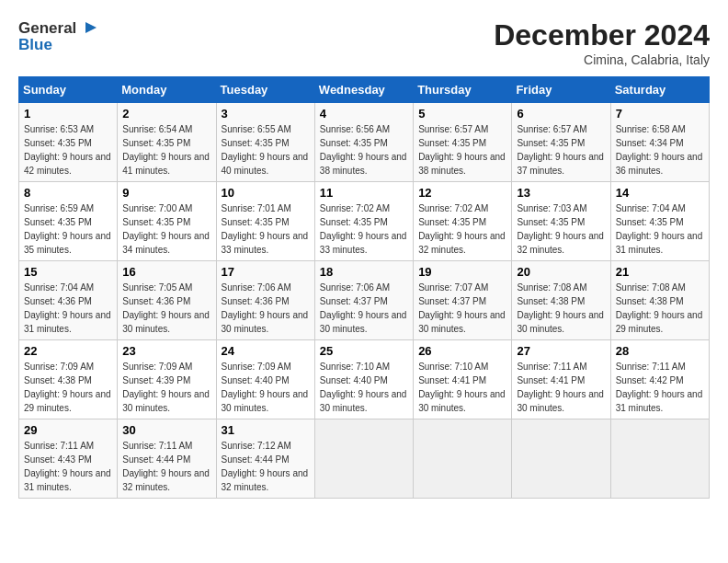 This screenshot has height=563, width=728. Describe the element at coordinates (660, 351) in the screenshot. I see `day-number: 28` at that location.